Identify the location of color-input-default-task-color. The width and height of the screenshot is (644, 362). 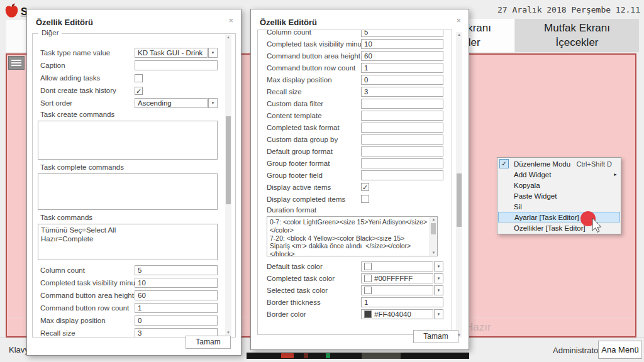
(397, 266).